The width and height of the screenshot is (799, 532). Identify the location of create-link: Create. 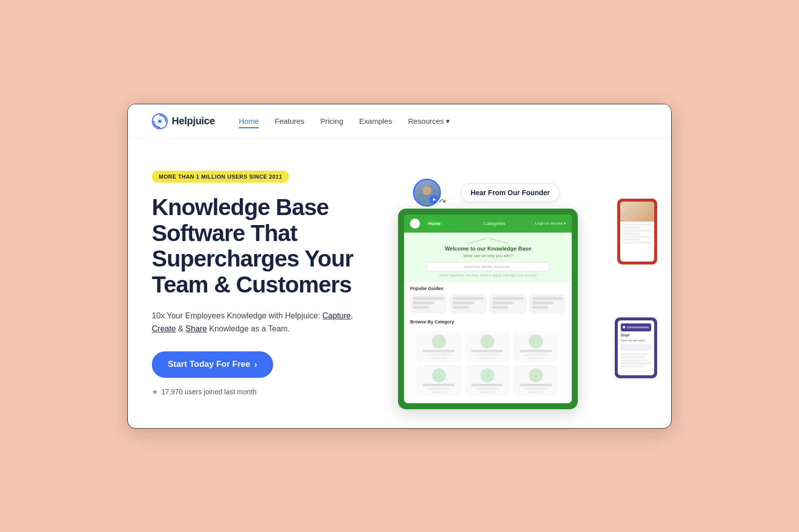
(164, 328).